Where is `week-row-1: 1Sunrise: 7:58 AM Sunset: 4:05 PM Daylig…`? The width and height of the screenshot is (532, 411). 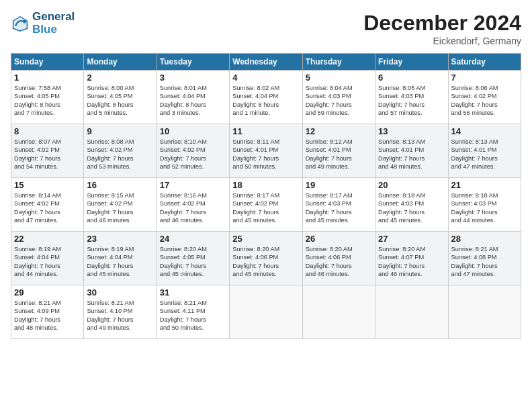
week-row-1: 1Sunrise: 7:58 AM Sunset: 4:05 PM Daylig… is located at coordinates (266, 97).